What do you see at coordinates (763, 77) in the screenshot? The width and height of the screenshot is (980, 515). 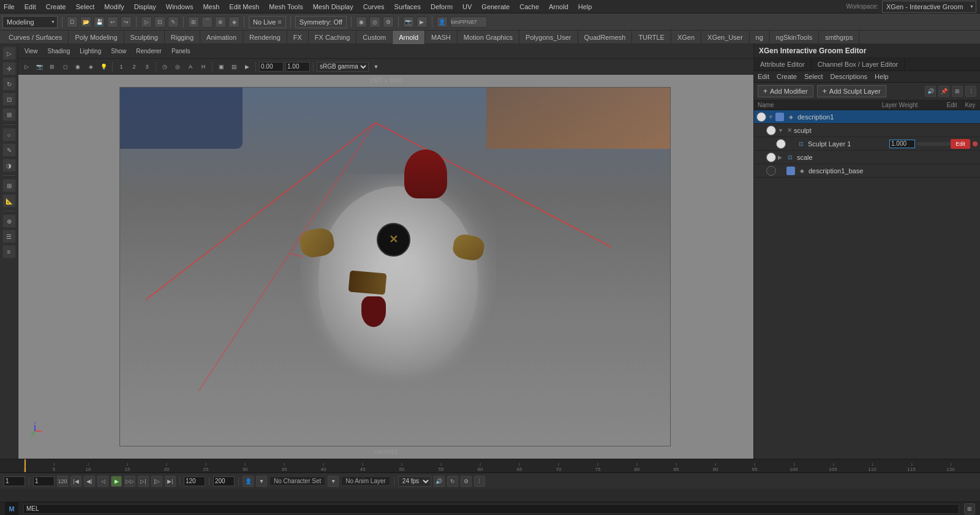 I see `rp-menu-edit: Edit` at bounding box center [763, 77].